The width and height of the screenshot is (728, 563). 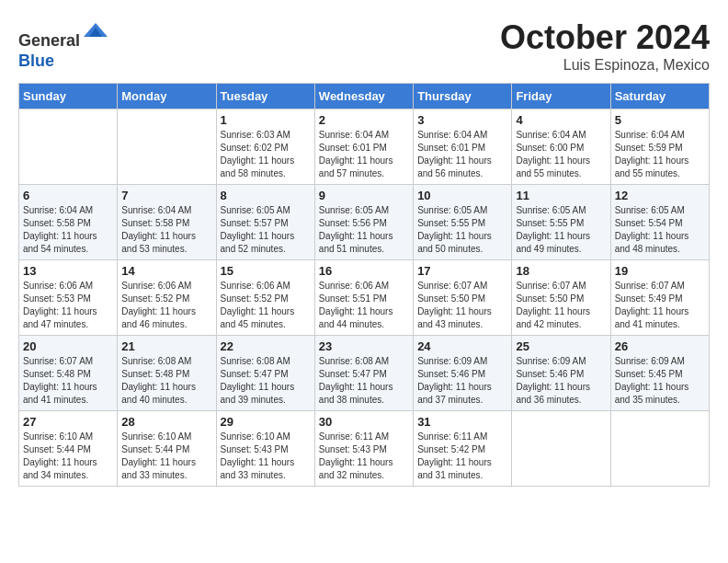 What do you see at coordinates (364, 223) in the screenshot?
I see `calendar-week-row: 6Sunrise: 6:04 AM Sunset: 5:58 PM Daylig…` at bounding box center [364, 223].